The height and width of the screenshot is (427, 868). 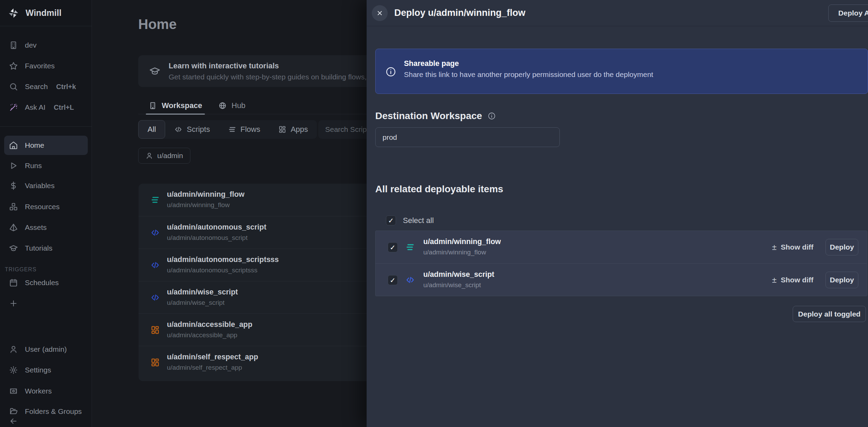 I want to click on filter-label: All, so click(x=152, y=129).